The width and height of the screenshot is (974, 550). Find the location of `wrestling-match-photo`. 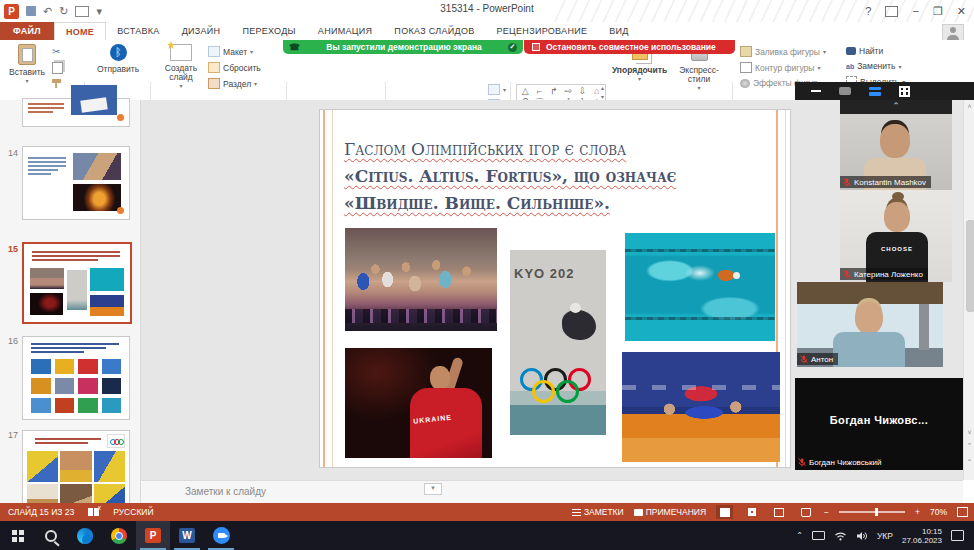

wrestling-match-photo is located at coordinates (701, 407).